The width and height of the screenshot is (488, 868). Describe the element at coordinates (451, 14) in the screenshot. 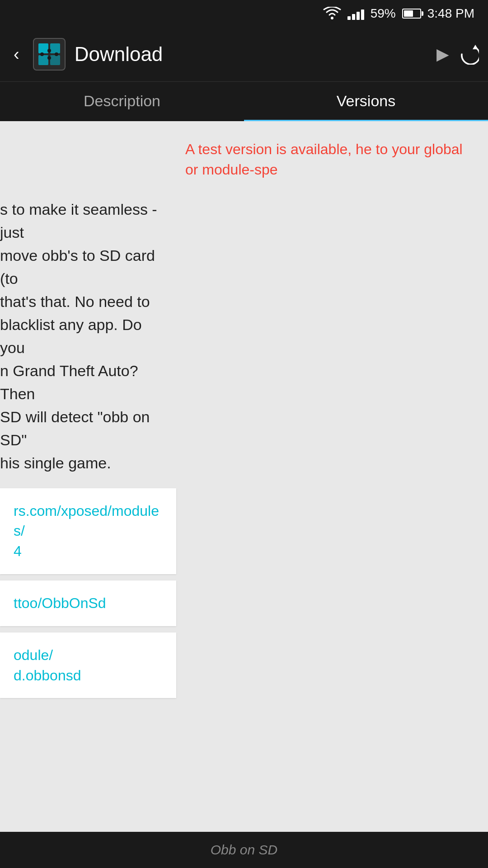

I see `status-time: 3:48 PM` at that location.